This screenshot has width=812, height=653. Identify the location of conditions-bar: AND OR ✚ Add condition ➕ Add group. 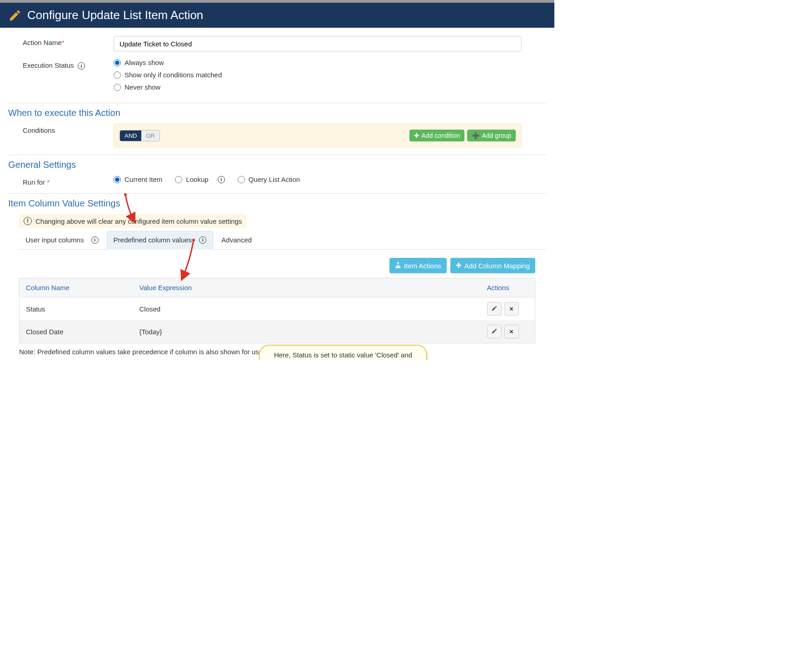
(318, 136).